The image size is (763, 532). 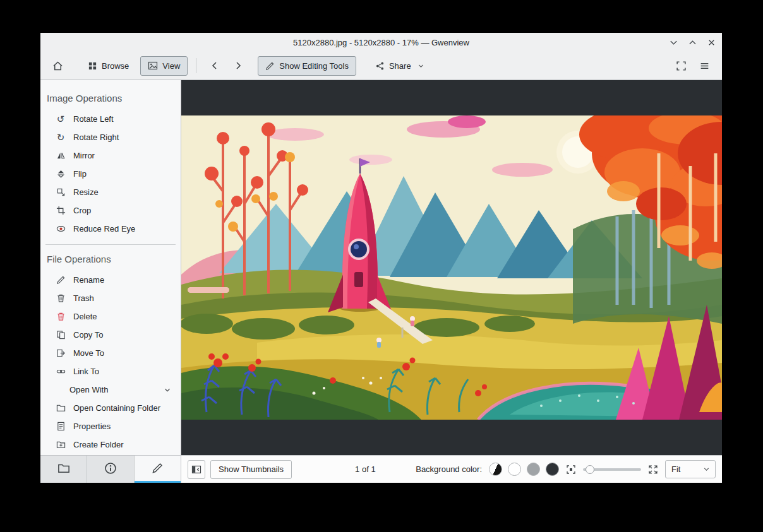 What do you see at coordinates (514, 470) in the screenshot?
I see `background-swatch-white` at bounding box center [514, 470].